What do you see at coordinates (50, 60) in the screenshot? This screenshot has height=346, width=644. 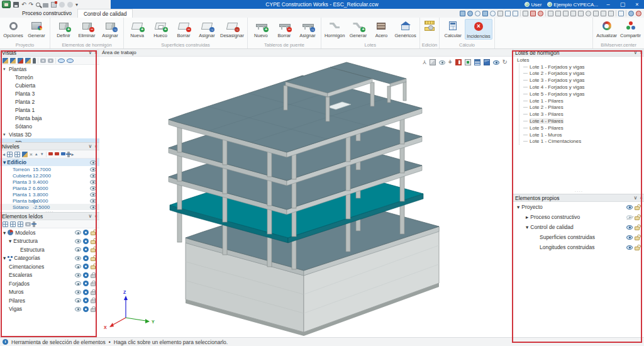 I see `camera-save-icon` at bounding box center [50, 60].